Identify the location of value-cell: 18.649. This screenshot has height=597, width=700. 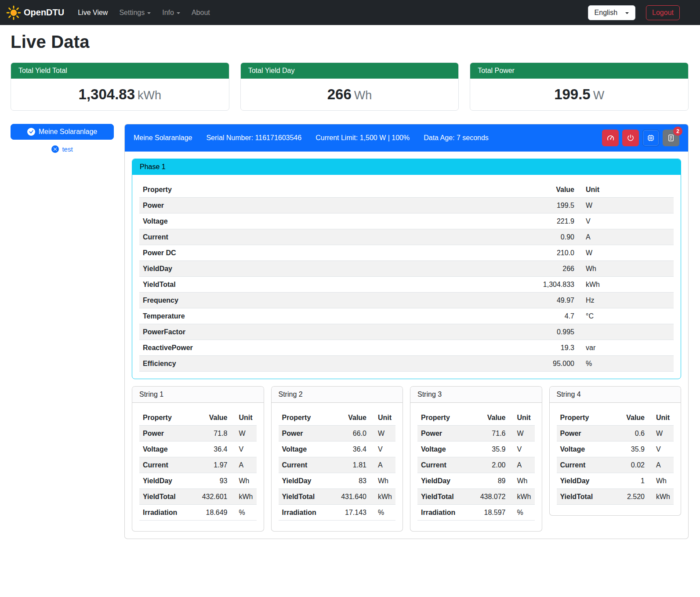
(212, 513).